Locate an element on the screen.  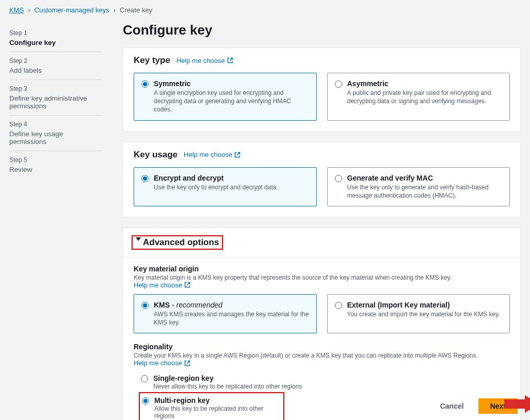
regionality-desc: Create your KMS key in a single AWS Regi… is located at coordinates (322, 359).